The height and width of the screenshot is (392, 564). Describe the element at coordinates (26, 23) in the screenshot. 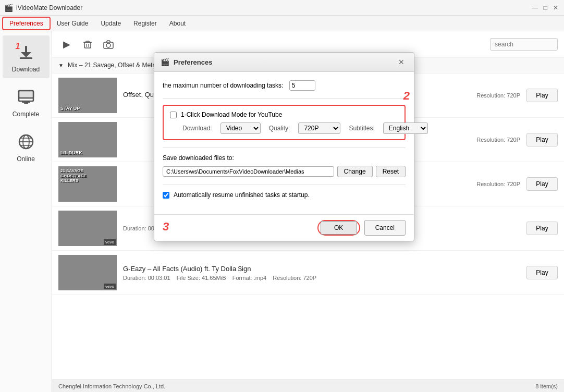

I see `menu-preferences: Preferences` at that location.